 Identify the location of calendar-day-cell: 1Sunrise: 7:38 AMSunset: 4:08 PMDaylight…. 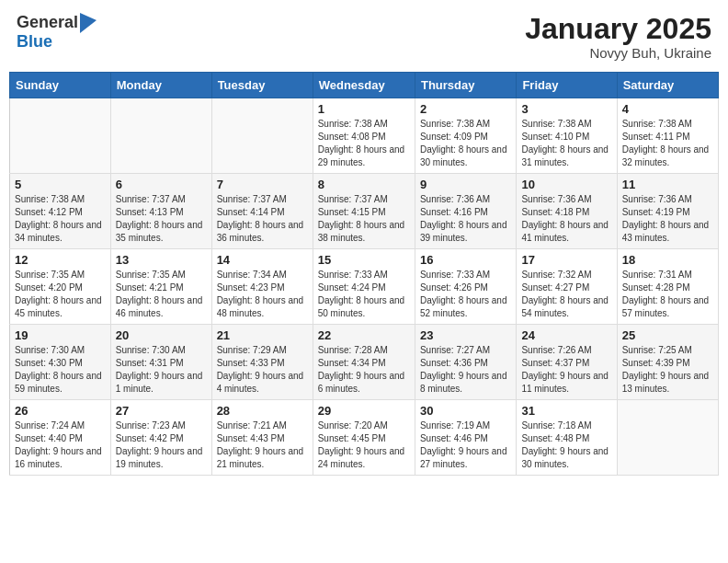
(364, 136).